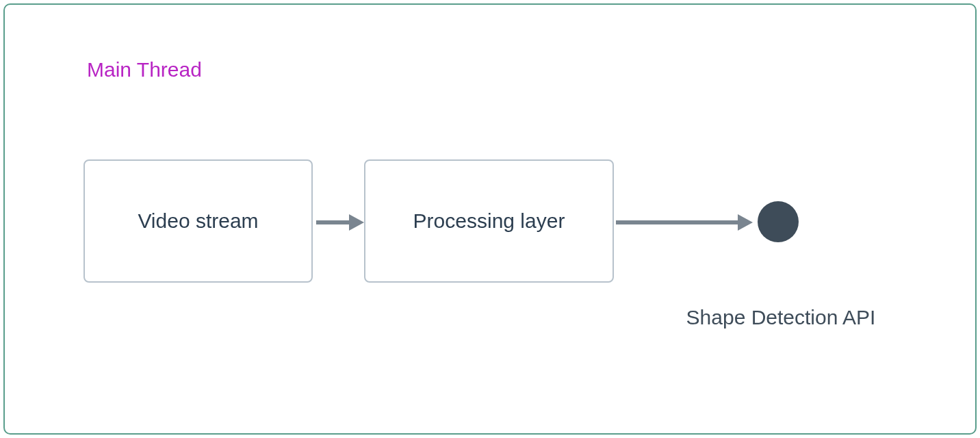  What do you see at coordinates (144, 70) in the screenshot?
I see `thread-label: Main Thread` at bounding box center [144, 70].